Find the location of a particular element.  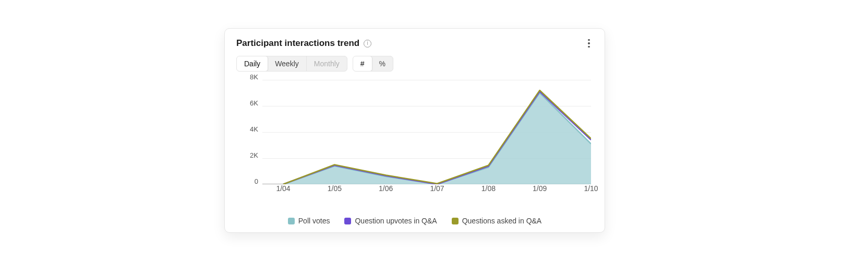

y-axis: 02K4K6K8K is located at coordinates (249, 129).